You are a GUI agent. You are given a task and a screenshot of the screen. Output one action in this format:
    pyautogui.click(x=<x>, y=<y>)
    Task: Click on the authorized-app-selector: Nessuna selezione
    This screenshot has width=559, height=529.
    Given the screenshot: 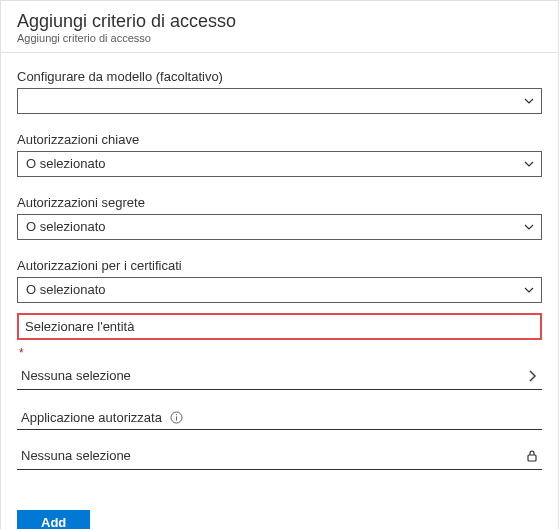 What is the action you would take?
    pyautogui.click(x=280, y=455)
    